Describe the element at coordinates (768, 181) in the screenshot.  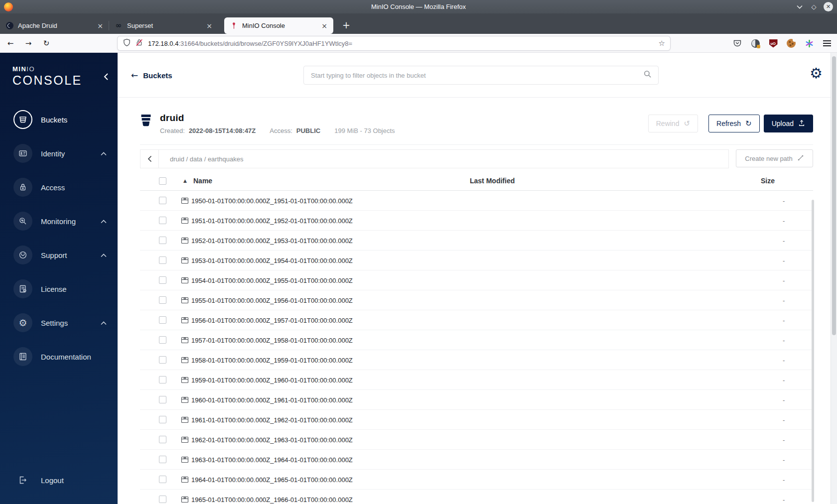
I see `column-header-size: Size` at that location.